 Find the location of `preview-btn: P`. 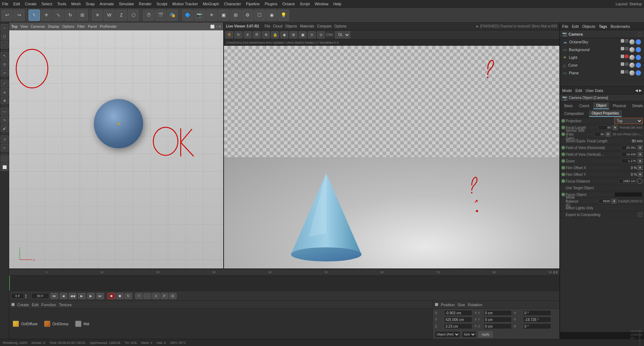

preview-btn: P is located at coordinates (164, 296).